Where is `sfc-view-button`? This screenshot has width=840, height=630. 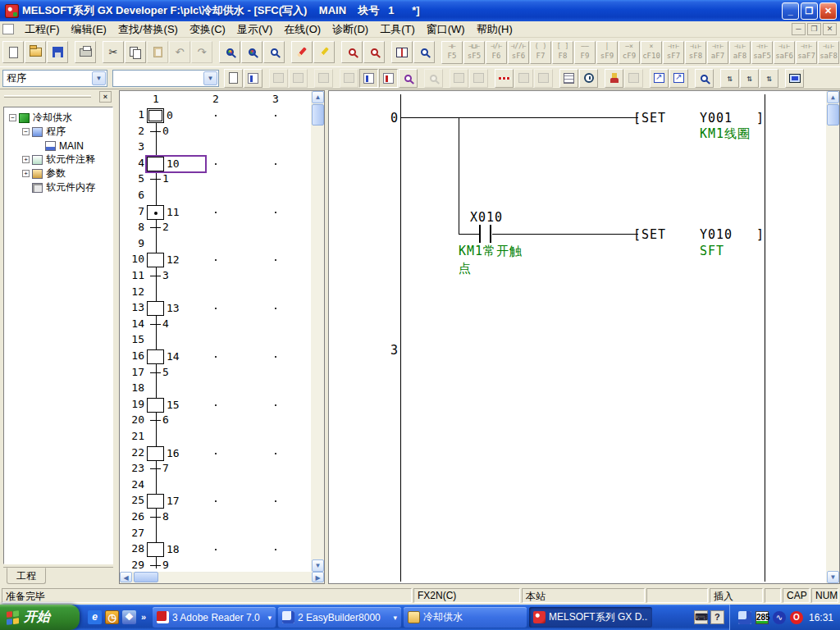 sfc-view-button is located at coordinates (369, 79).